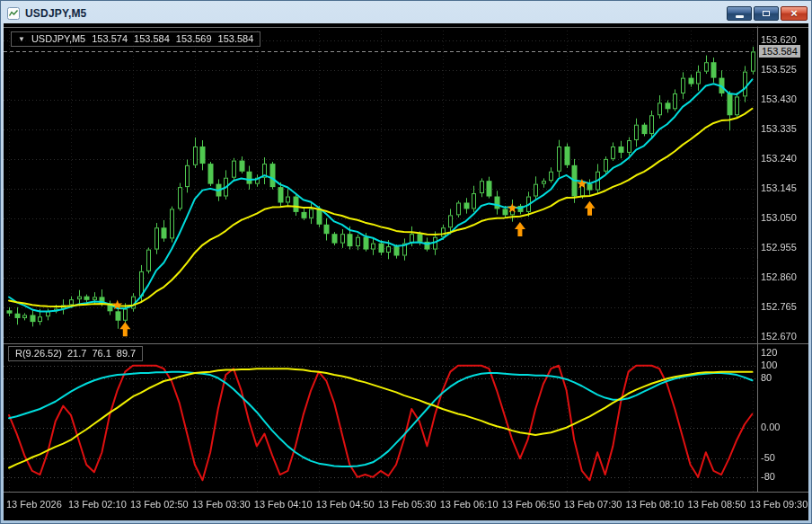 The width and height of the screenshot is (812, 524). I want to click on time-axis-label: 13 Feb 07:30, so click(593, 505).